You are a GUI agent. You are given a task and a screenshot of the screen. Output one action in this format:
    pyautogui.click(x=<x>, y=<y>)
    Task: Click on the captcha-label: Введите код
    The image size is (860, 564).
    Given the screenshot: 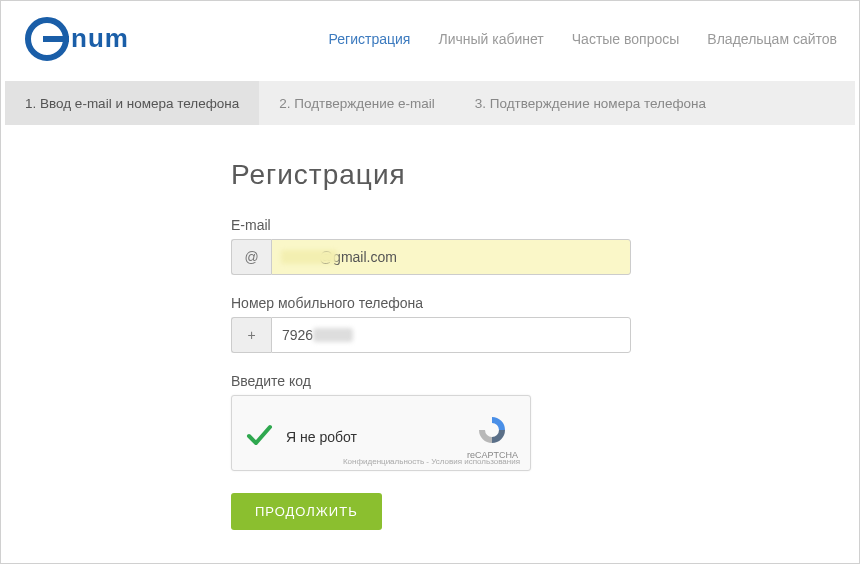 What is the action you would take?
    pyautogui.click(x=436, y=381)
    